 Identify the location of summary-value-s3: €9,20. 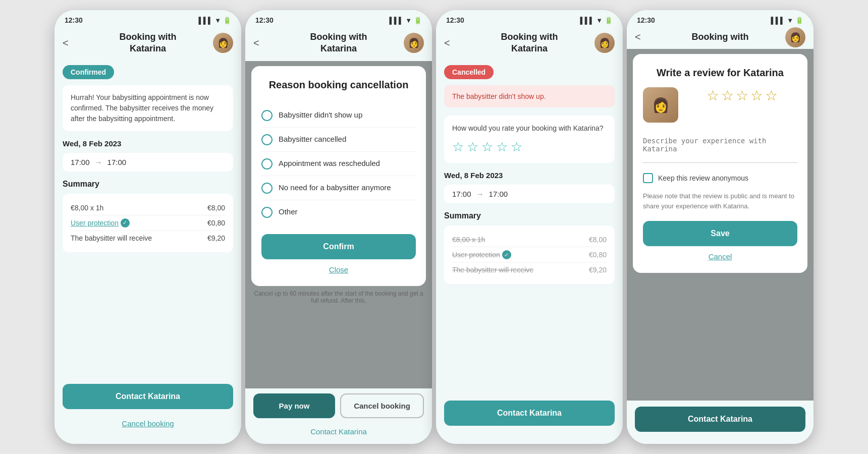
(598, 270).